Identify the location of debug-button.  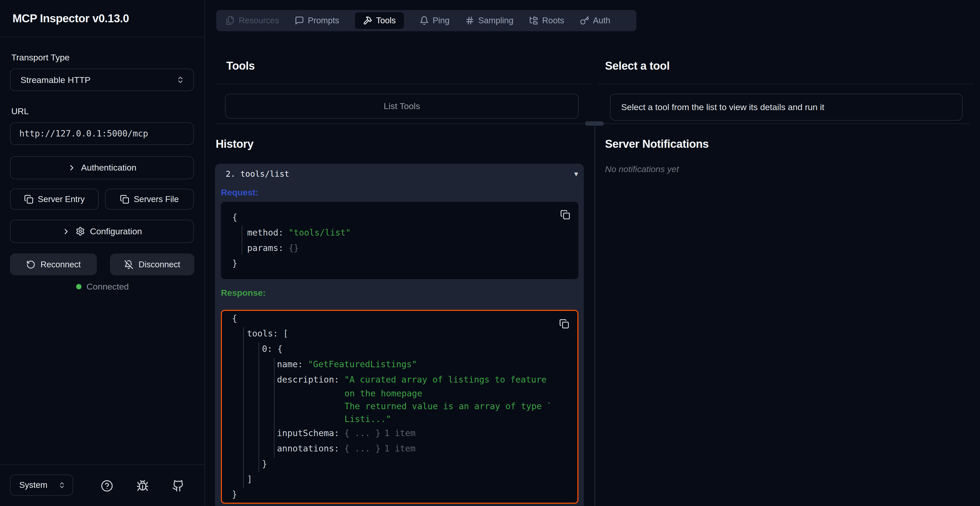
(142, 486).